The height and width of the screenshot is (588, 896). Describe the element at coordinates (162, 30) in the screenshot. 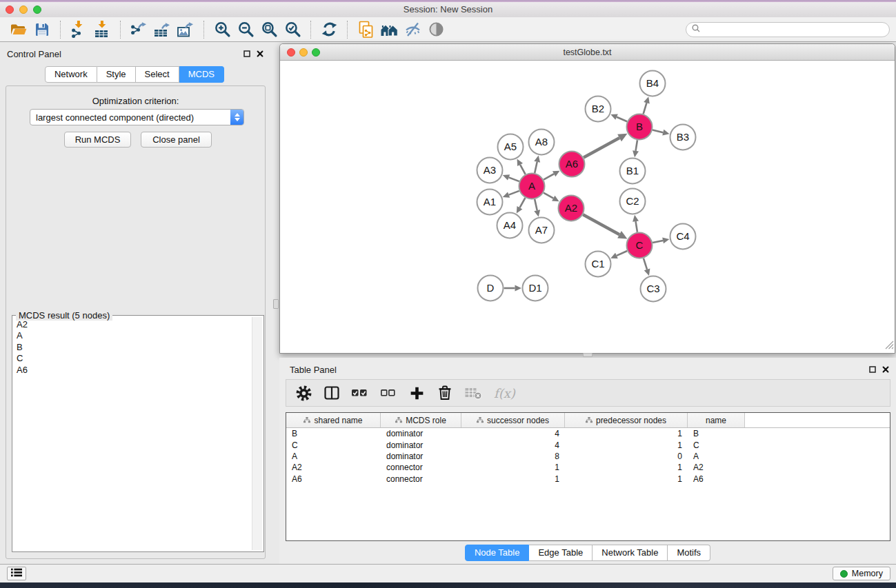

I see `export-table-button` at that location.